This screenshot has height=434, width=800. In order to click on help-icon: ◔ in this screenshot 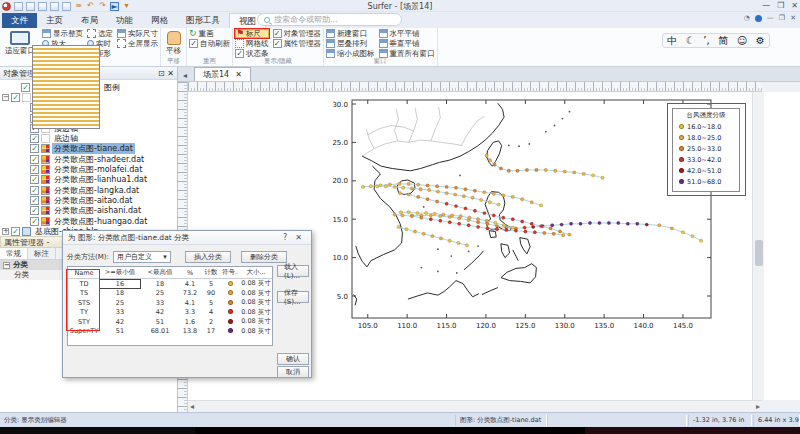, I will do `click(747, 18)`.